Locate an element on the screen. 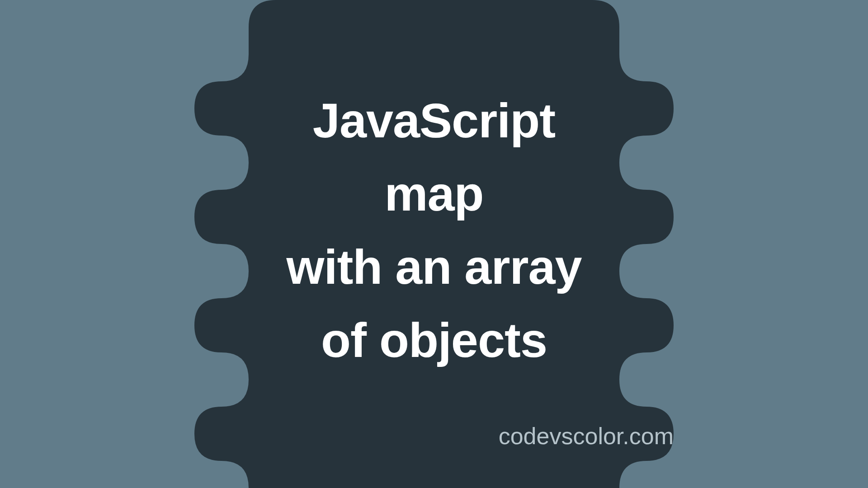  footer-attribution: codevscolor.com is located at coordinates (586, 436).